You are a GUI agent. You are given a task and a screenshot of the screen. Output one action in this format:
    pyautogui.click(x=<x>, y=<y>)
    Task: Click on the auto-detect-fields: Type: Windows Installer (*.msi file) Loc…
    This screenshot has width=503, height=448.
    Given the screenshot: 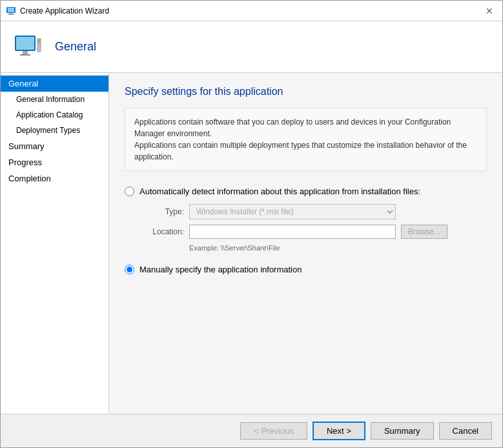 What is the action you would take?
    pyautogui.click(x=313, y=228)
    